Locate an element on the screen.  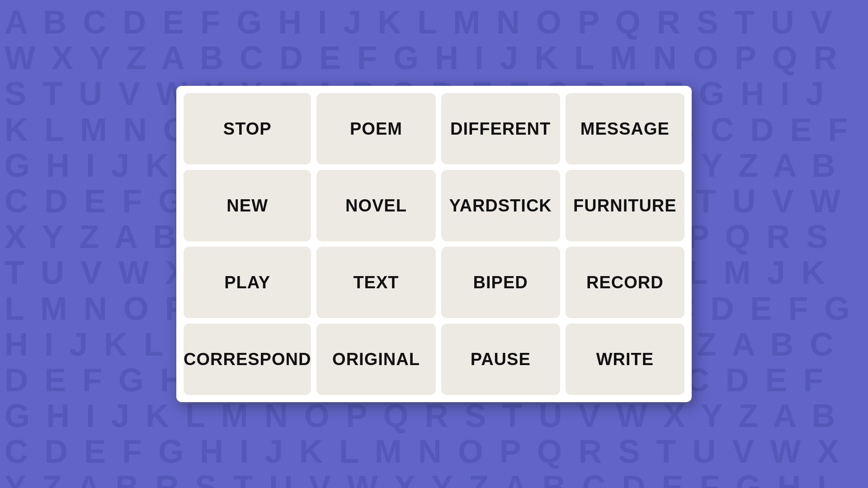
word-label-pause: PAUSE is located at coordinates (501, 360).